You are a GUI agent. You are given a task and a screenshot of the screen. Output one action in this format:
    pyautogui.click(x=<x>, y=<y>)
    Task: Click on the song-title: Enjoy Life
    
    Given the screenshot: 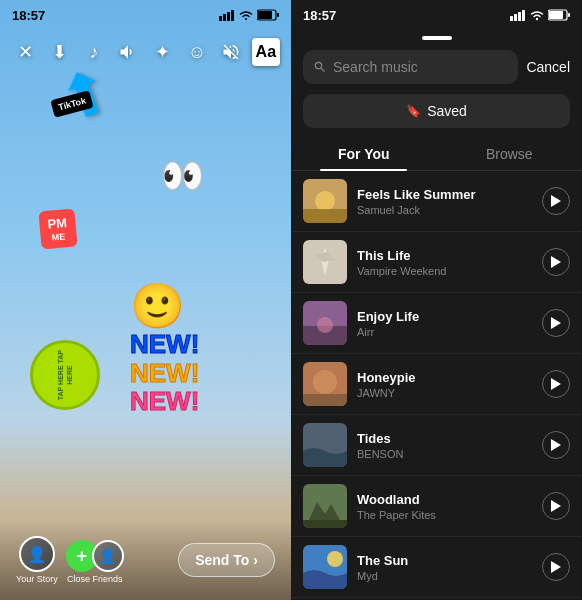 What is the action you would take?
    pyautogui.click(x=444, y=316)
    